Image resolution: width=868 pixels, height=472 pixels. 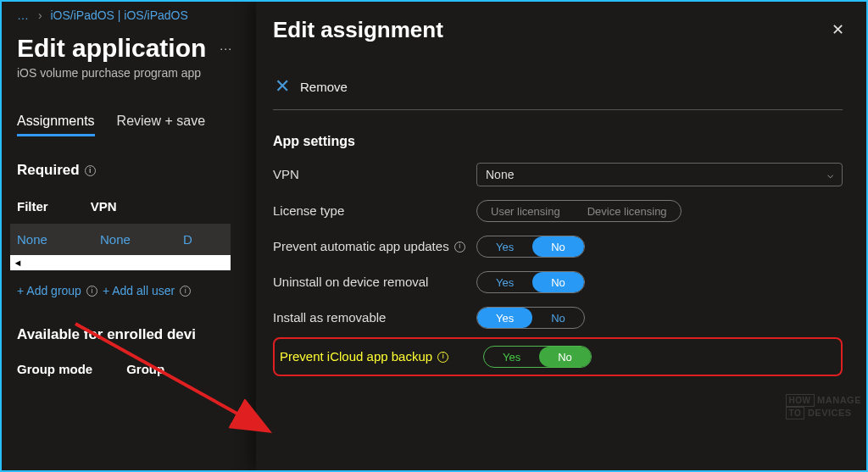 I want to click on page-subtitle: iOS volume purchase program app, so click(x=136, y=73).